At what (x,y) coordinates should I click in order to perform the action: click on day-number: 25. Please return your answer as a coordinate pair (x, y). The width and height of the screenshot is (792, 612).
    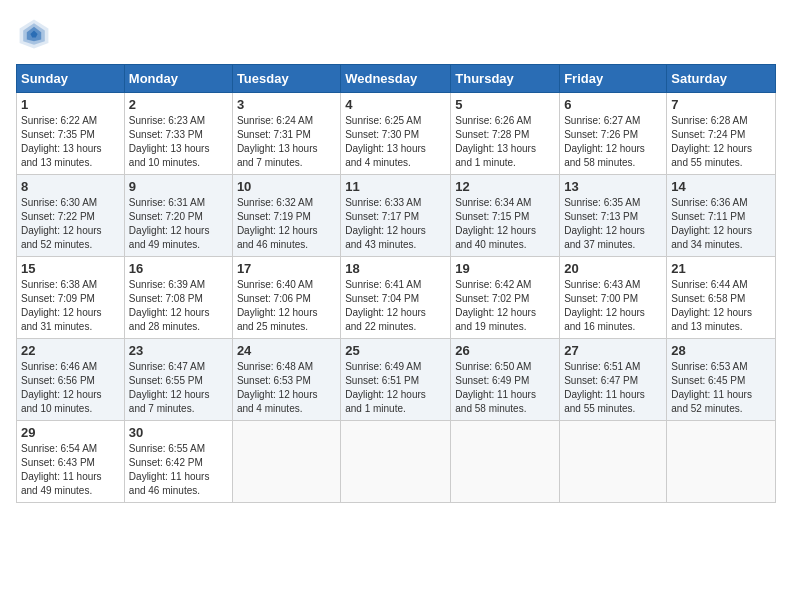
    Looking at the image, I should click on (396, 350).